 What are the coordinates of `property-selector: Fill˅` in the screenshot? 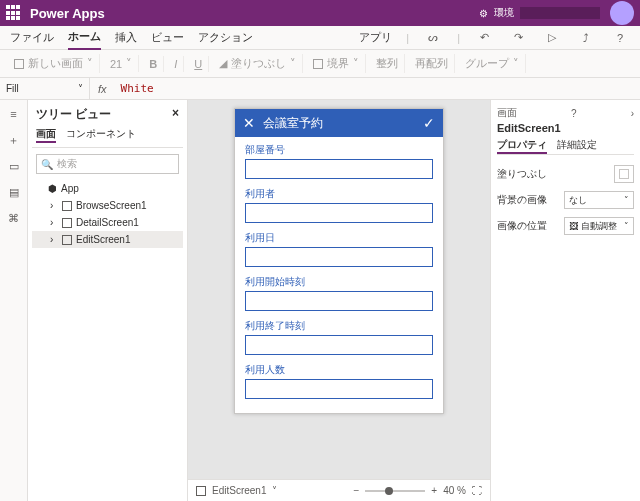 It's located at (45, 88).